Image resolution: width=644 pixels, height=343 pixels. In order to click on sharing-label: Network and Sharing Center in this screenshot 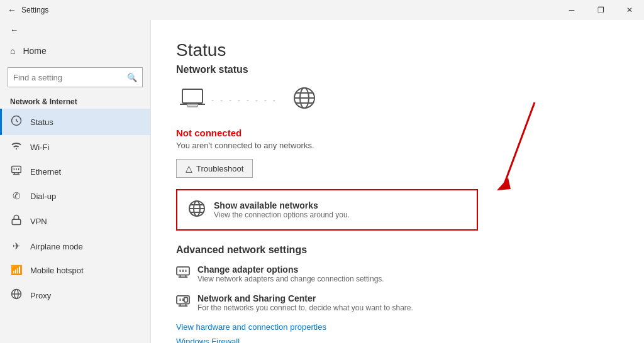, I will do `click(306, 298)`.